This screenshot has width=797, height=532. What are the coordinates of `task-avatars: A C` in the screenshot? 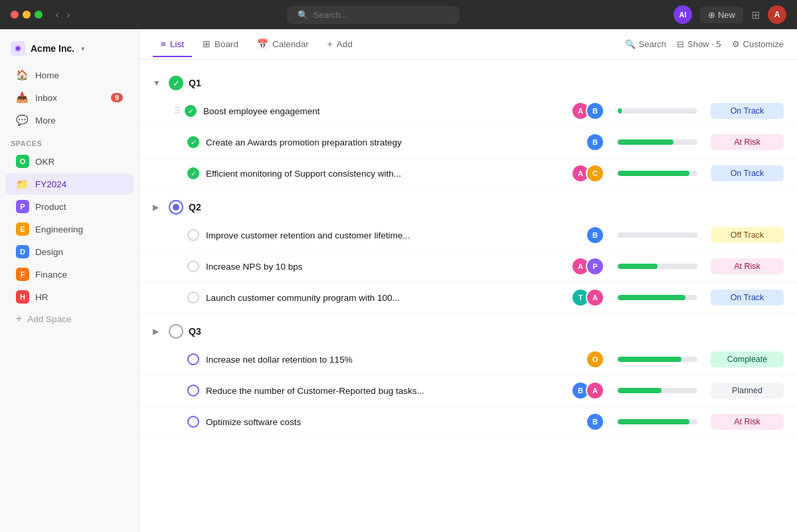 It's located at (588, 173).